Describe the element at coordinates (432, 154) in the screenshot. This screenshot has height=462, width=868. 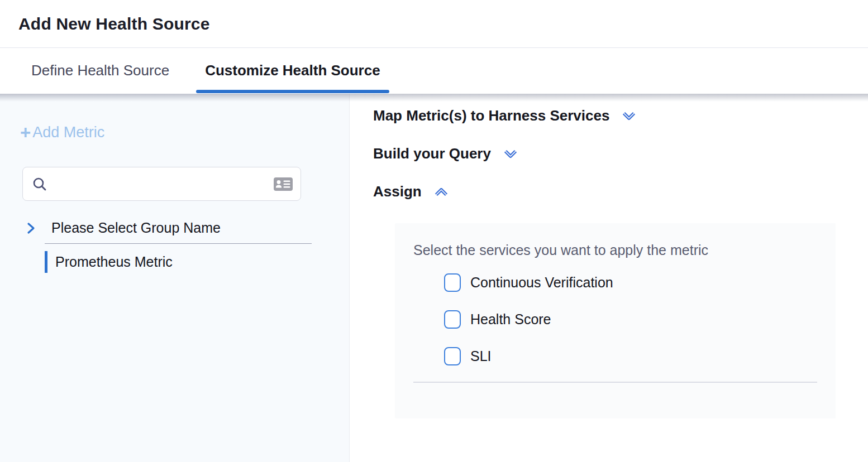
I see `section-title: Build your Query` at that location.